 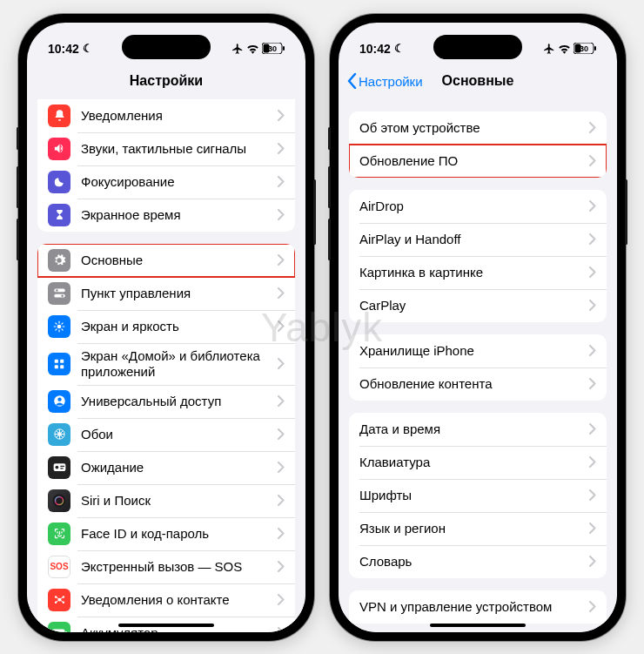 What do you see at coordinates (472, 496) in the screenshot?
I see `row-label: Шрифты` at bounding box center [472, 496].